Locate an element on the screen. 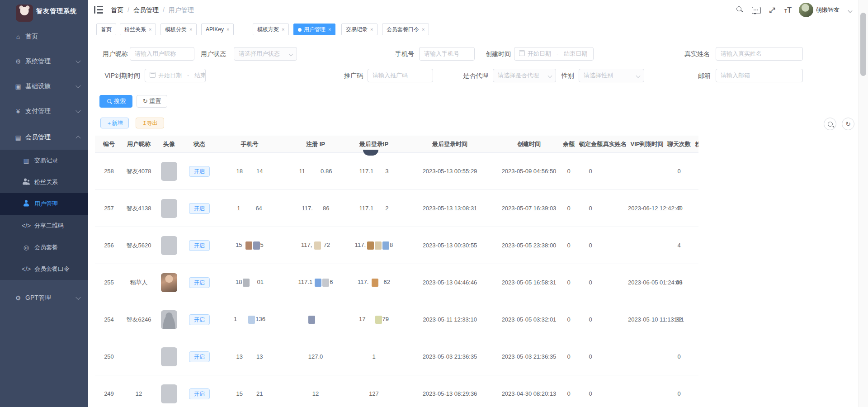 Image resolution: width=868 pixels, height=407 pixels. filter-gender-select: 请选择性别 is located at coordinates (611, 76).